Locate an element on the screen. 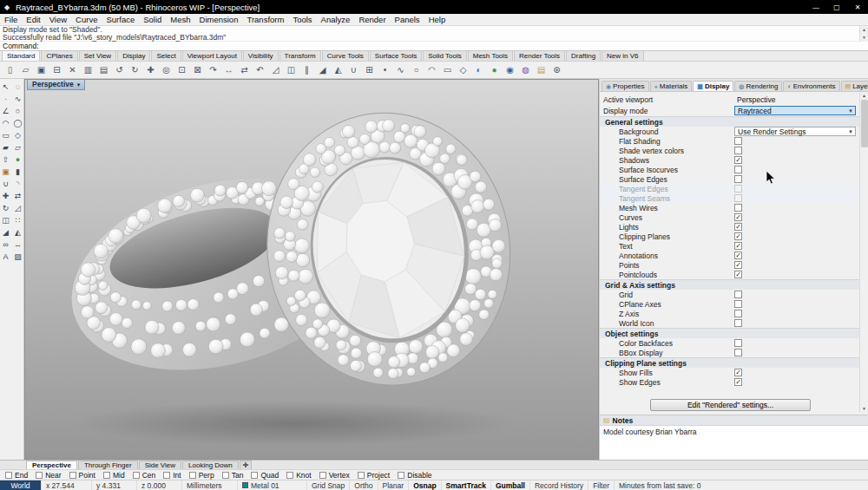 The height and width of the screenshot is (490, 868). tangent-seams-checkbox is located at coordinates (738, 198).